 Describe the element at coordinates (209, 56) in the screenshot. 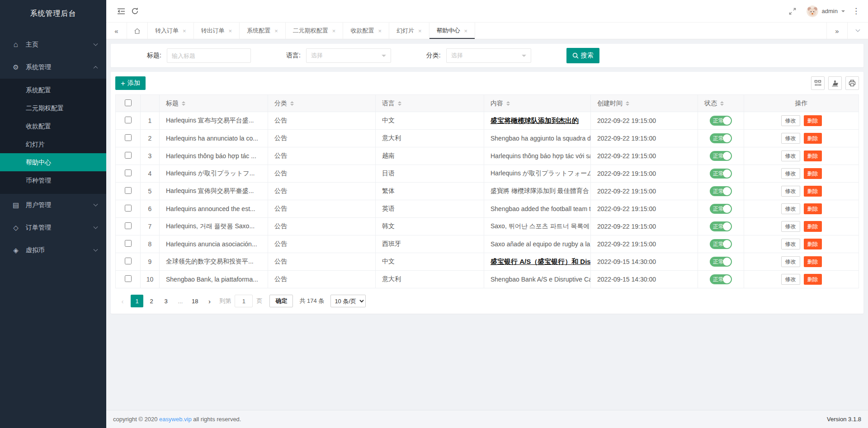

I see `title-input` at that location.